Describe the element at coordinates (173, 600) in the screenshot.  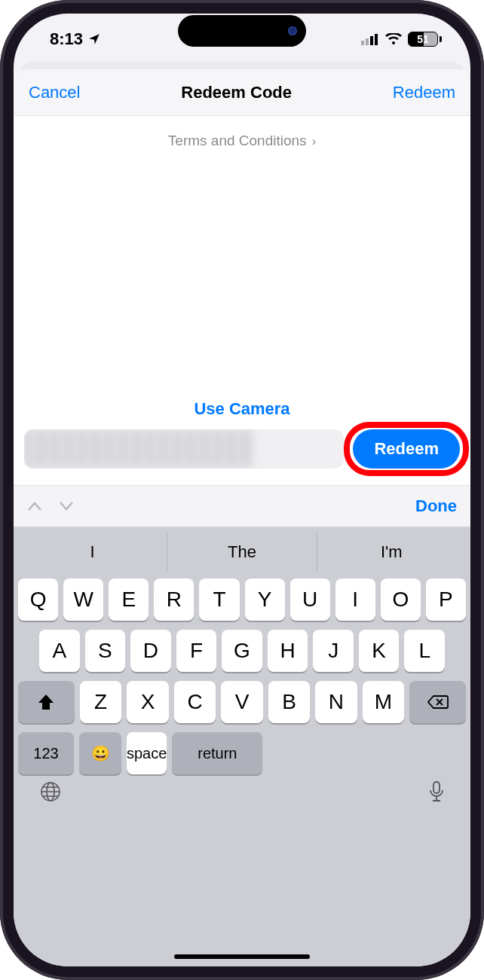
I see `key-r: R` at that location.